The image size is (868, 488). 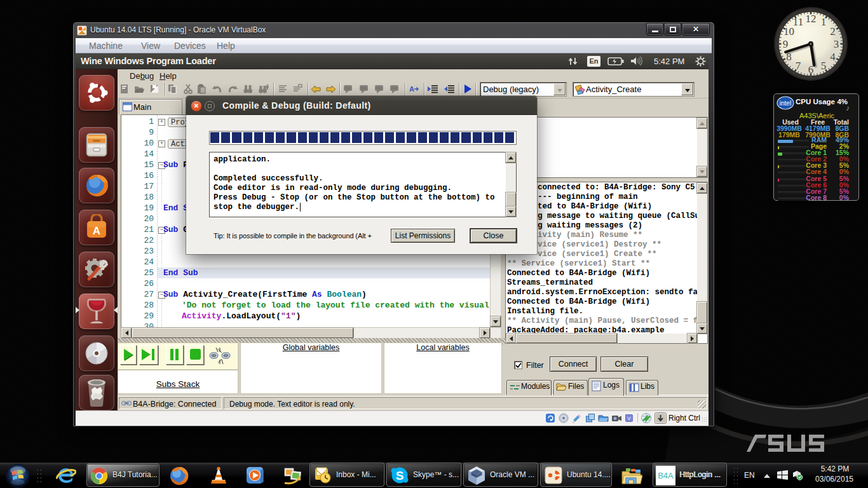 I want to click on svg-text: 5, so click(x=824, y=66).